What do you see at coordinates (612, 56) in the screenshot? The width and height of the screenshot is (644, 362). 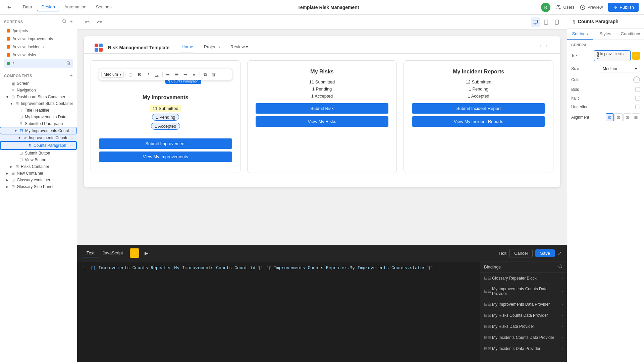 I see `text-input: {{ Improvements C...` at bounding box center [612, 56].